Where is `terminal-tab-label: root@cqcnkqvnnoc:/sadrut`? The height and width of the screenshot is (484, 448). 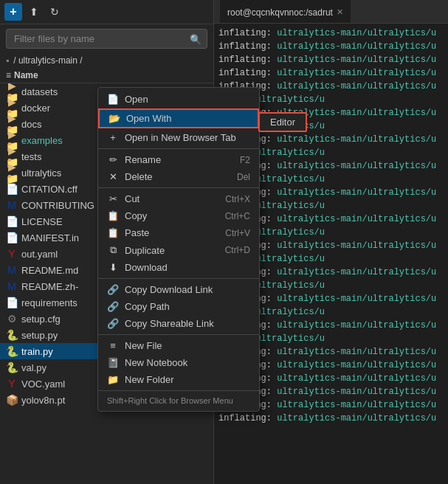
terminal-tab-label: root@cqcnkqvnnoc:/sadrut is located at coordinates (280, 13).